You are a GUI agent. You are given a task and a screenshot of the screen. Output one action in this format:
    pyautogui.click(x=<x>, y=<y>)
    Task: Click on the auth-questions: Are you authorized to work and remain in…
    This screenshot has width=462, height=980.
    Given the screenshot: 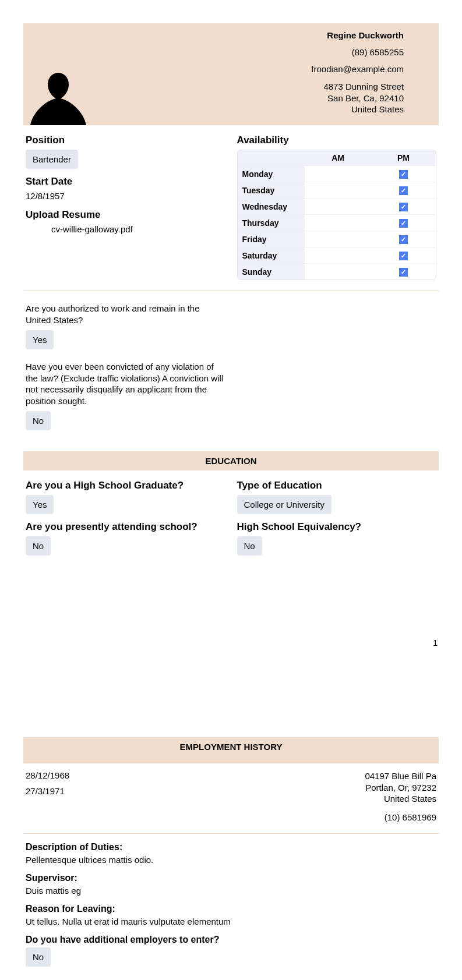 What is the action you would take?
    pyautogui.click(x=231, y=366)
    